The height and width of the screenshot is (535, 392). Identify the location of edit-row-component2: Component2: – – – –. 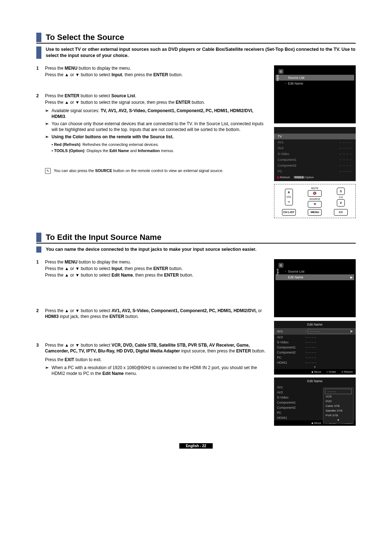
(315, 352).